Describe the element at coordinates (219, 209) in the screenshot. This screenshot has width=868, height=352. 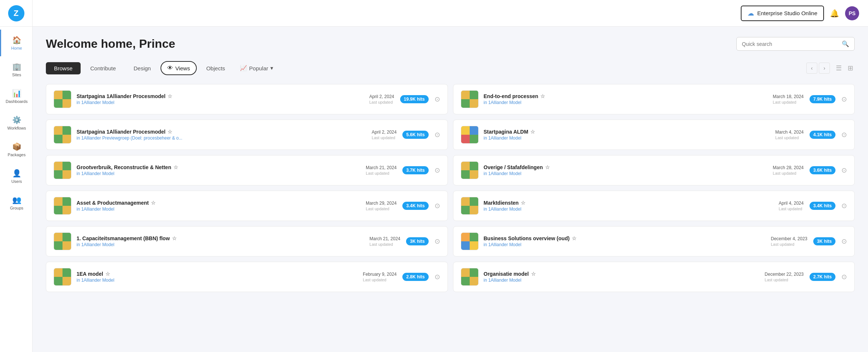
I see `card-subtitle-6: in 1Alliander Model` at that location.